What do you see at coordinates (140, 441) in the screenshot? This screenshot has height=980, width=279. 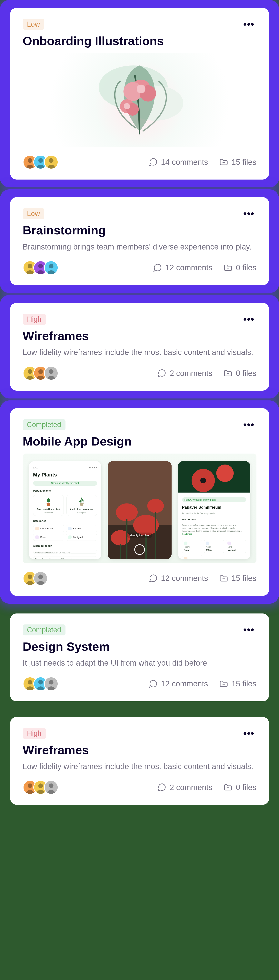 I see `card-title: Mobile App Design` at bounding box center [140, 441].